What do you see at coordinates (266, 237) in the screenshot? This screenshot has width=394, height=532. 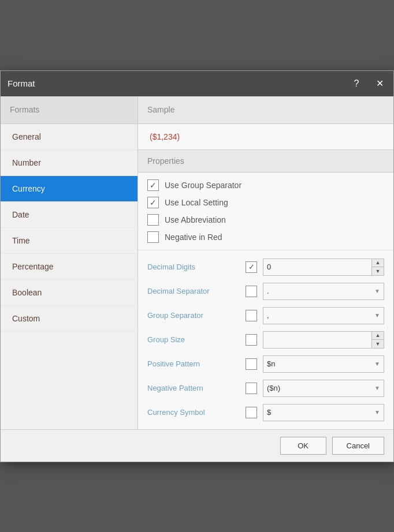 I see `checkbox-row-negative-in-red: Negative in Red` at bounding box center [266, 237].